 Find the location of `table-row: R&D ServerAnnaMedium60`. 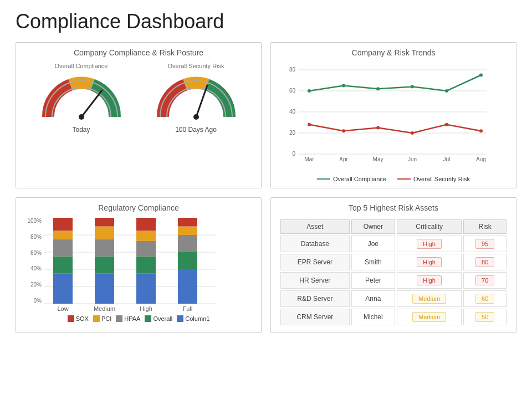

table-row: R&D ServerAnnaMedium60 is located at coordinates (393, 299).